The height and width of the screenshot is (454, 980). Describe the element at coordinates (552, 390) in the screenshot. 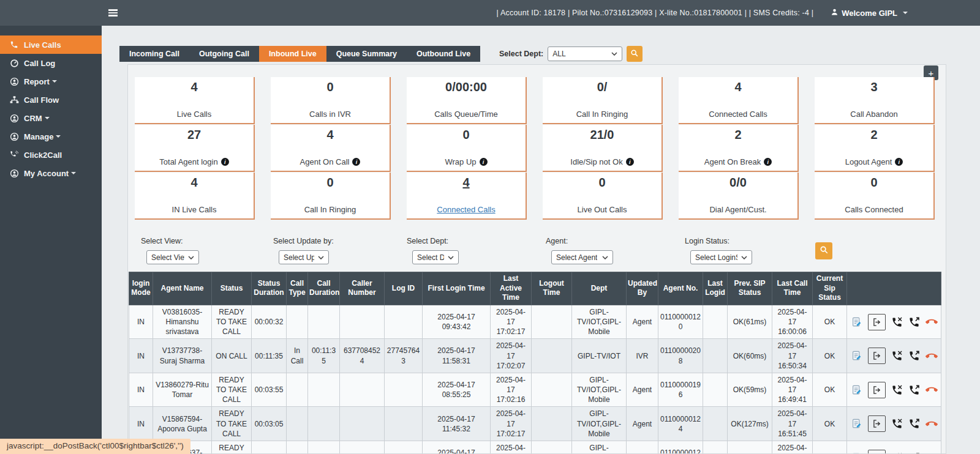

I see `cell-logout-time` at that location.